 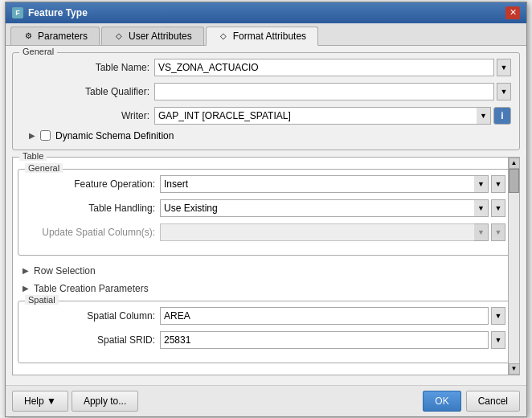 What do you see at coordinates (91, 232) in the screenshot?
I see `update-spatial-label: Update Spatial Column(s):` at bounding box center [91, 232].